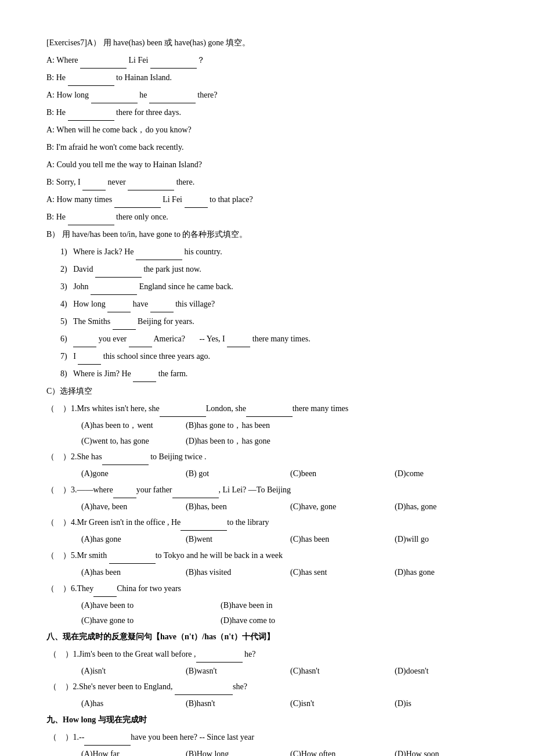 This screenshot has width=534, height=756. What do you see at coordinates (267, 217) in the screenshot?
I see `dialog-line-10: B: He there only once.` at bounding box center [267, 217].